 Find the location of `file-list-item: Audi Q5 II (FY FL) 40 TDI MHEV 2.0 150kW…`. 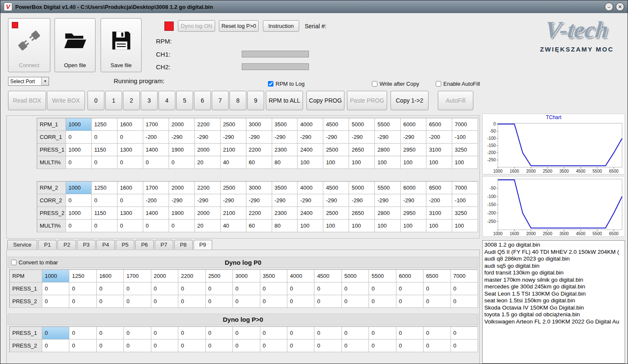

file-list-item: Audi Q5 II (FY FL) 40 TDI MHEV 2.0 150kW… is located at coordinates (554, 253).